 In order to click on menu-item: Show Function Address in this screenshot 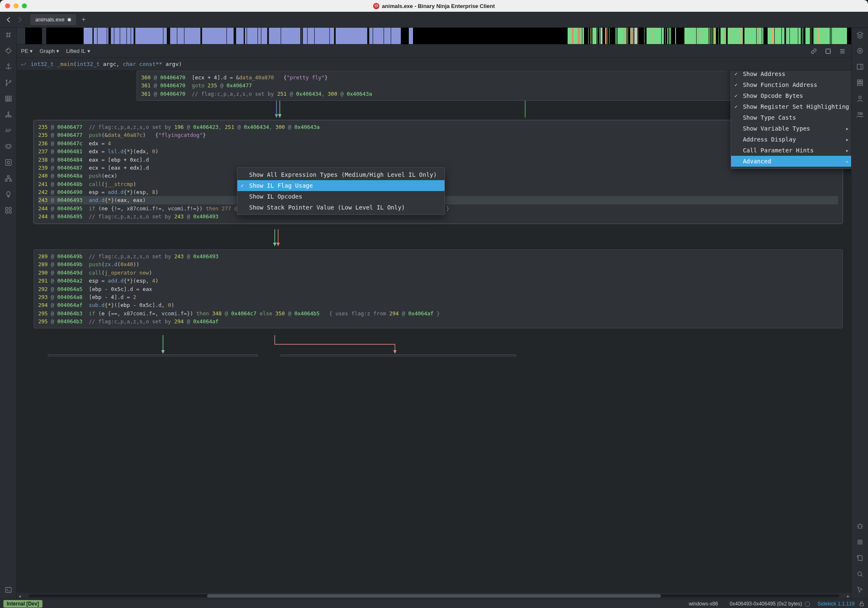, I will do `click(791, 85)`.